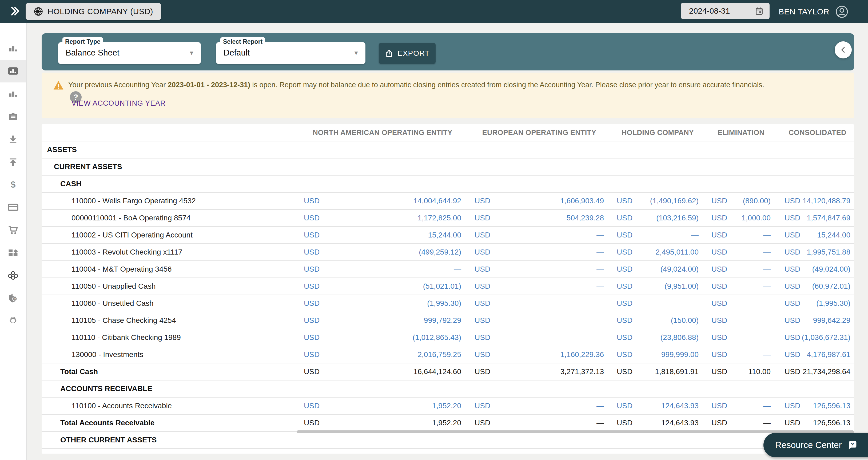  I want to click on amount-value: (23,806.88), so click(679, 338).